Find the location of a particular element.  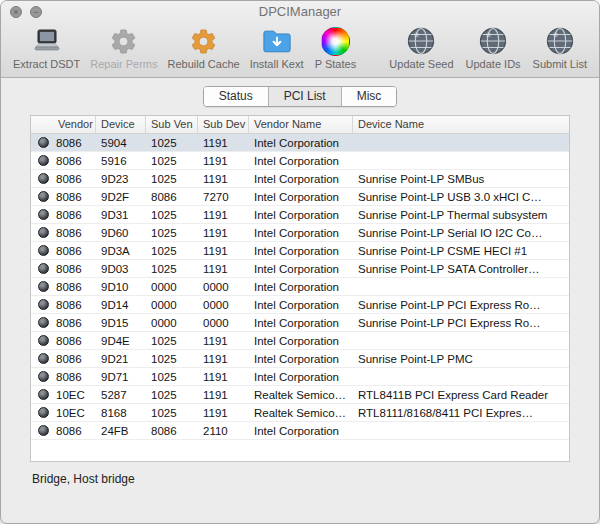

table-row: 8086 5904 1025 1191 Intel Corporation is located at coordinates (300, 143).